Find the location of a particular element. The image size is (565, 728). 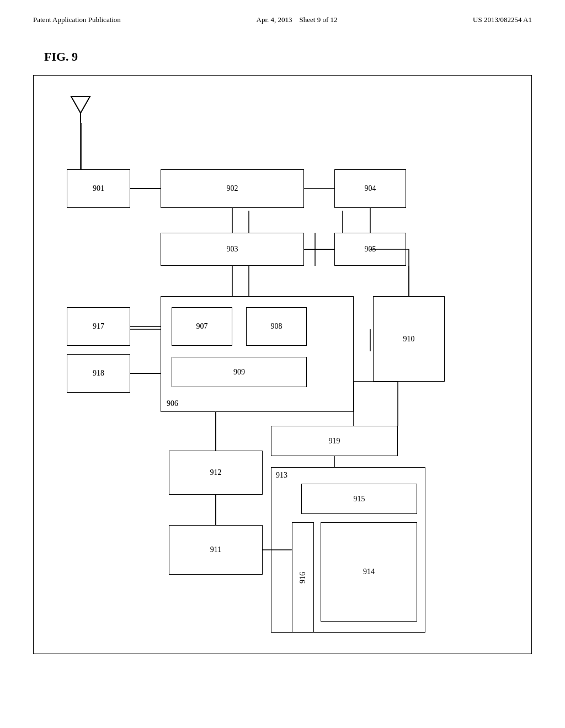

header: Patent Application Publication Apr. 4, 2… is located at coordinates (282, 17).